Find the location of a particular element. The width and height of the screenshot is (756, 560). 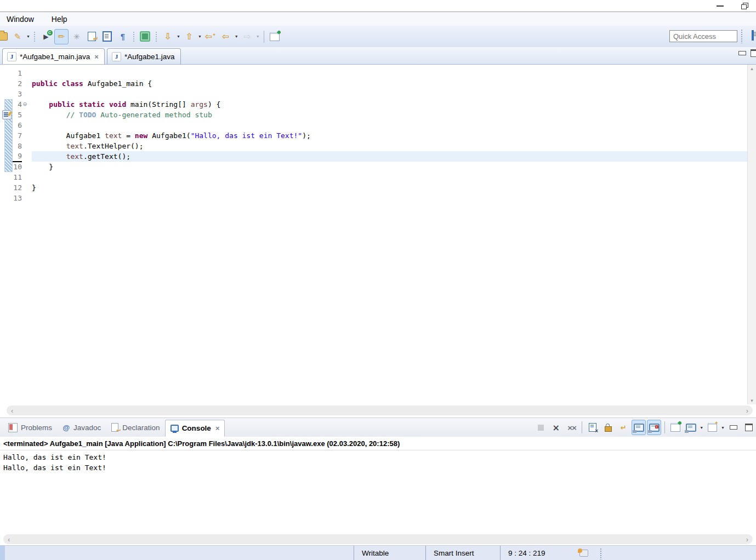

window-minimize-button is located at coordinates (720, 6).